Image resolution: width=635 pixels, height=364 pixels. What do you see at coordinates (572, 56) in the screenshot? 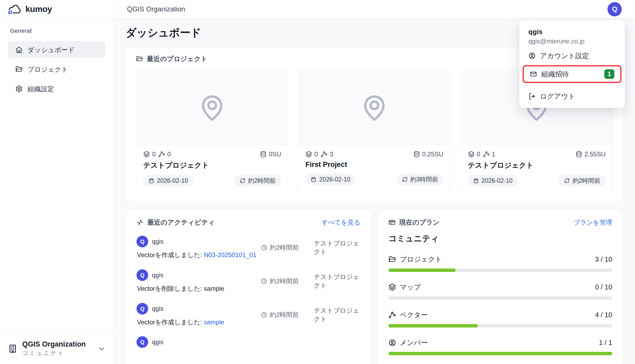
I see `menu-item-account-settings: アカウント設定` at bounding box center [572, 56].